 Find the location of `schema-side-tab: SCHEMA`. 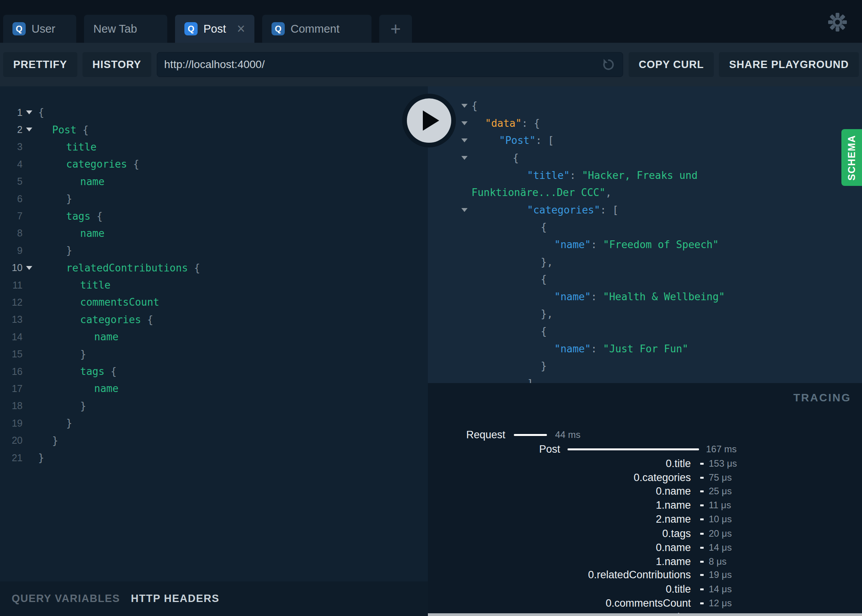

schema-side-tab: SCHEMA is located at coordinates (852, 158).